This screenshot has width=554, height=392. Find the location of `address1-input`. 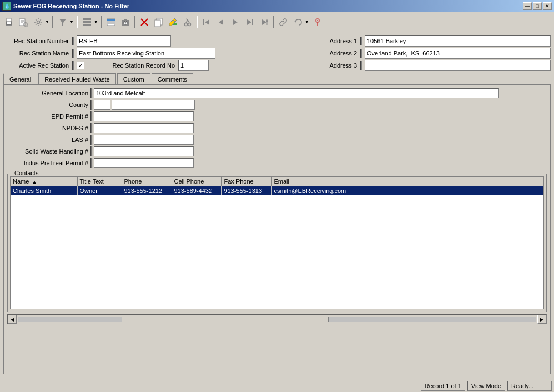

address1-input is located at coordinates (457, 41).